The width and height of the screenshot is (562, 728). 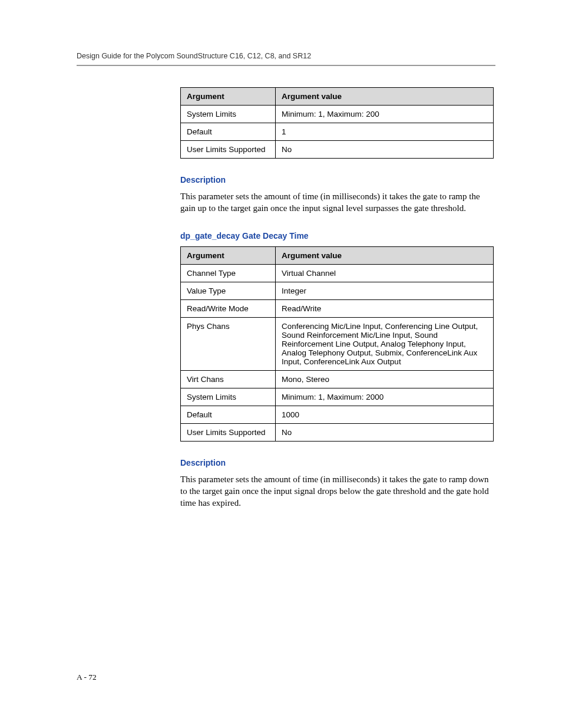 What do you see at coordinates (385, 114) in the screenshot?
I see `cell-value: Minimum: 1, Maximum: 200` at bounding box center [385, 114].